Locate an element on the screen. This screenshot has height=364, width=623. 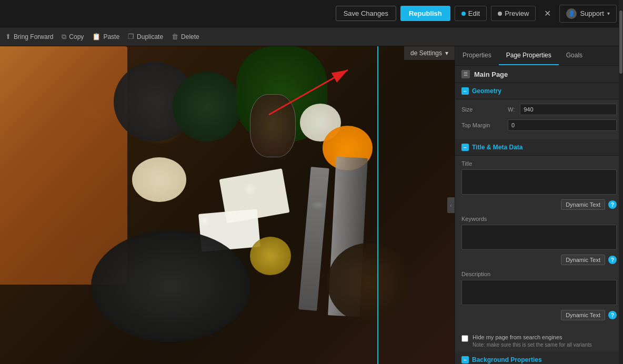
title-meta-title: Title & Meta Data is located at coordinates (497, 147).